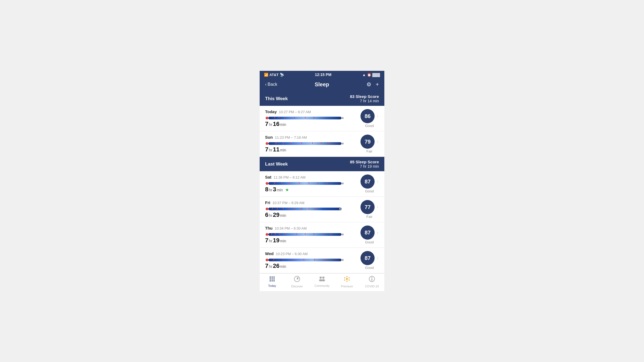 The height and width of the screenshot is (362, 644). What do you see at coordinates (276, 240) in the screenshot?
I see `thu-dur-min: 19` at bounding box center [276, 240].